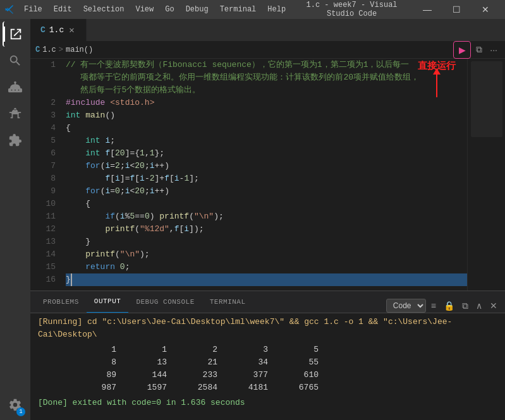 This screenshot has height=420, width=505. I want to click on titlebar: File Edit Selection View Go Debug Termin…, so click(253, 9).